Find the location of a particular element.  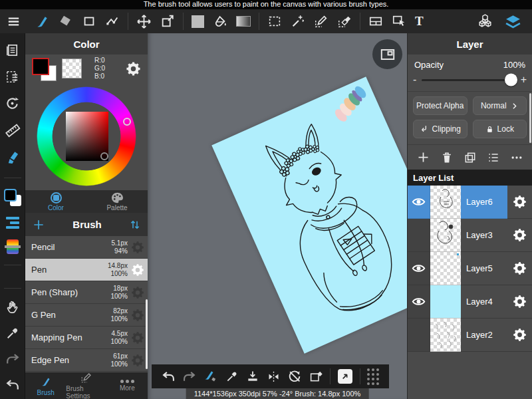

layer-more-icon is located at coordinates (517, 158).